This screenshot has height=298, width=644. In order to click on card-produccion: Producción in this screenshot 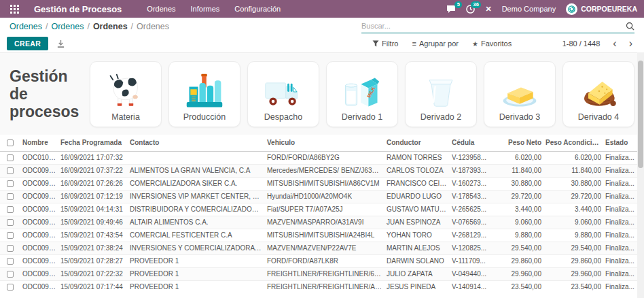, I will do `click(204, 94)`.